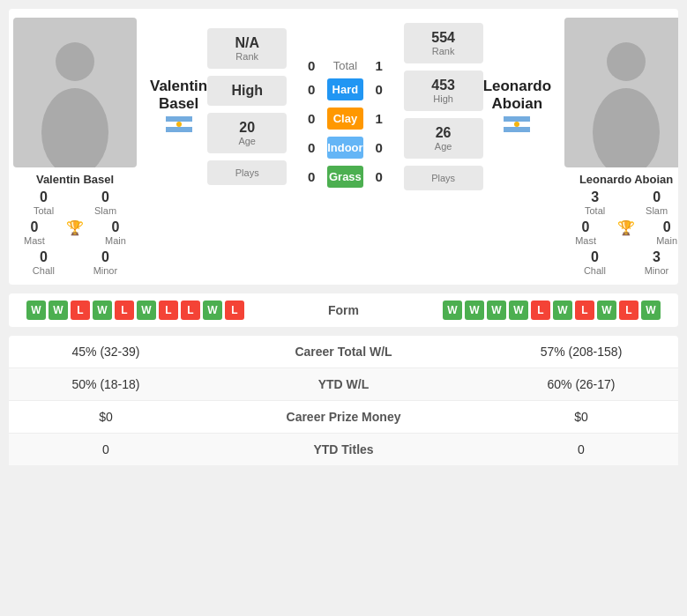 Image resolution: width=687 pixels, height=616 pixels. I want to click on left-rank-box: N/A Rank, so click(247, 48).